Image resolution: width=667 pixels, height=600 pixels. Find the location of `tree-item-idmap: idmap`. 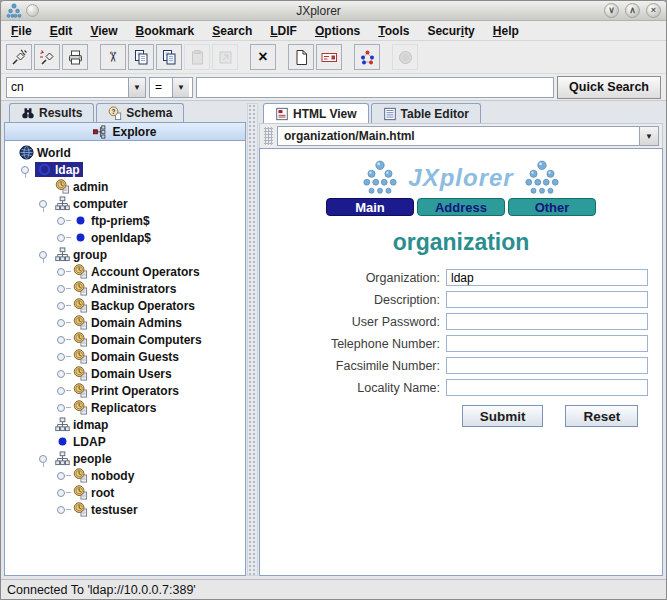

tree-item-idmap: idmap is located at coordinates (125, 424).